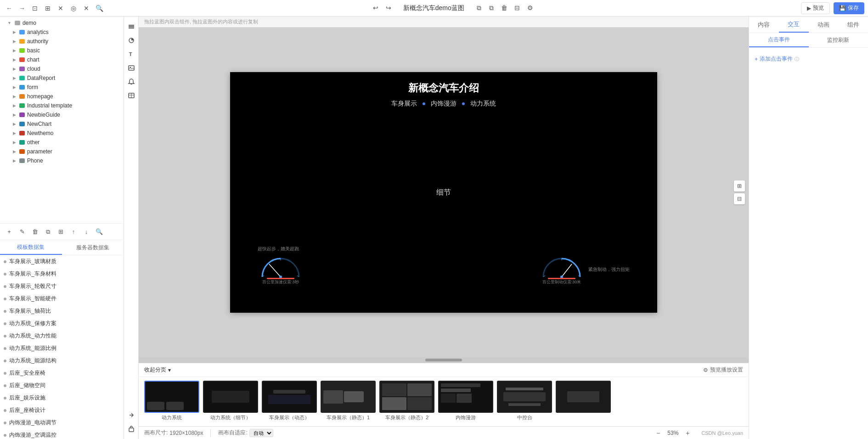 The image size is (868, 439). What do you see at coordinates (48, 232) in the screenshot?
I see `copy-btn: ⧉` at bounding box center [48, 232].